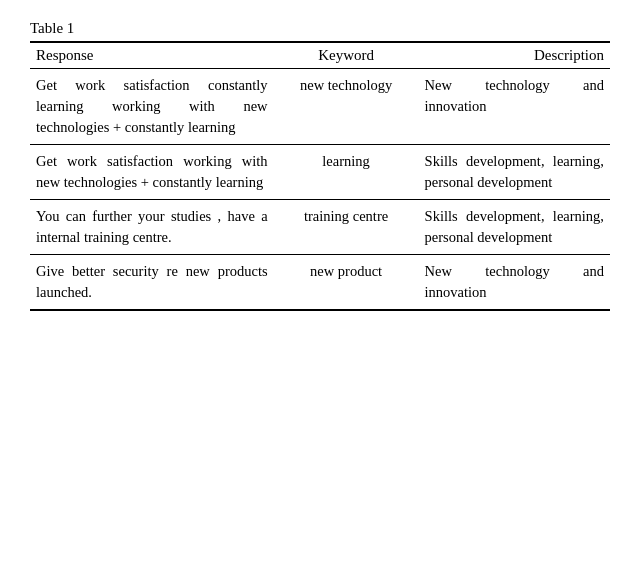 The width and height of the screenshot is (640, 574). I want to click on table-row: Give better security re new products lau…, so click(320, 283).